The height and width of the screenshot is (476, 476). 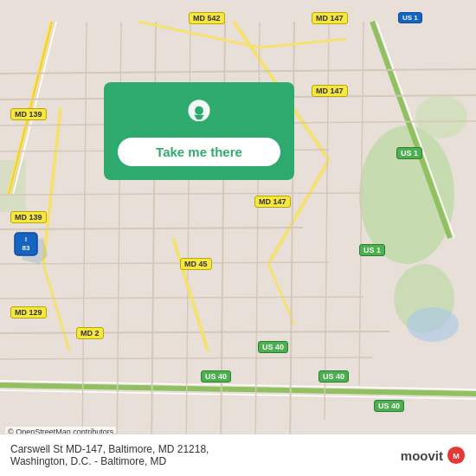 I want to click on road-badge-i83: I 83, so click(x=26, y=244).